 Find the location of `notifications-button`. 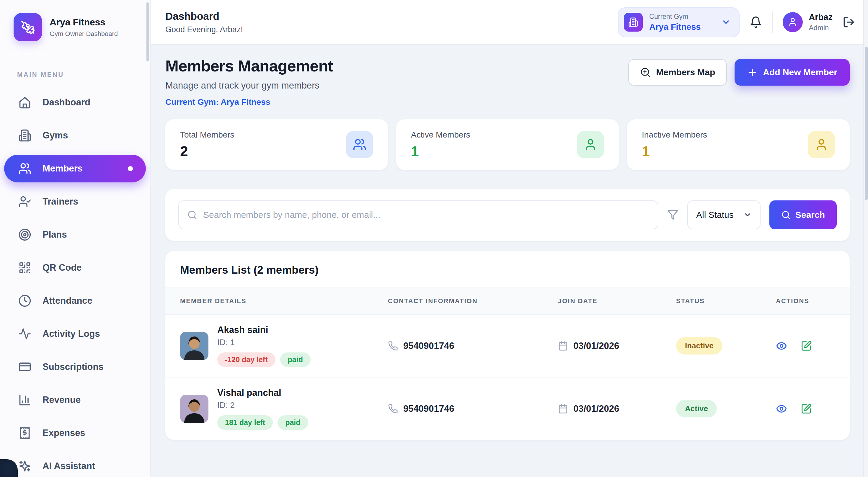

notifications-button is located at coordinates (756, 22).